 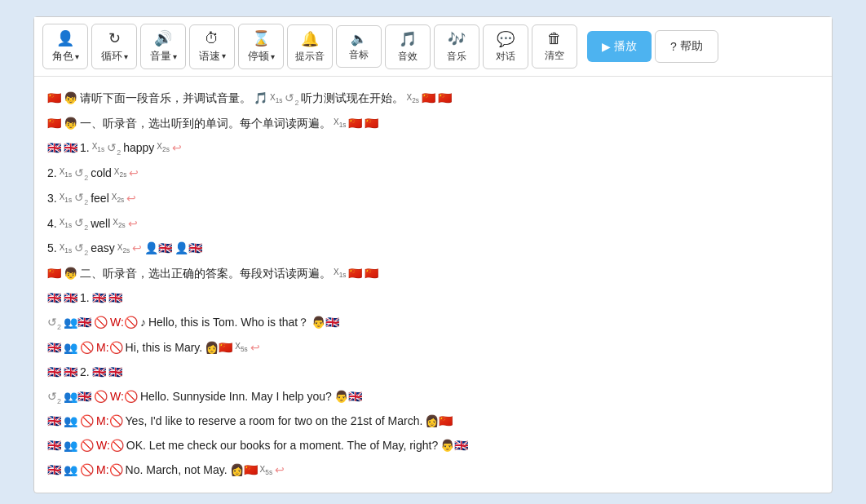 What do you see at coordinates (310, 57) in the screenshot?
I see `tip-audio-label: 提示音` at bounding box center [310, 57].